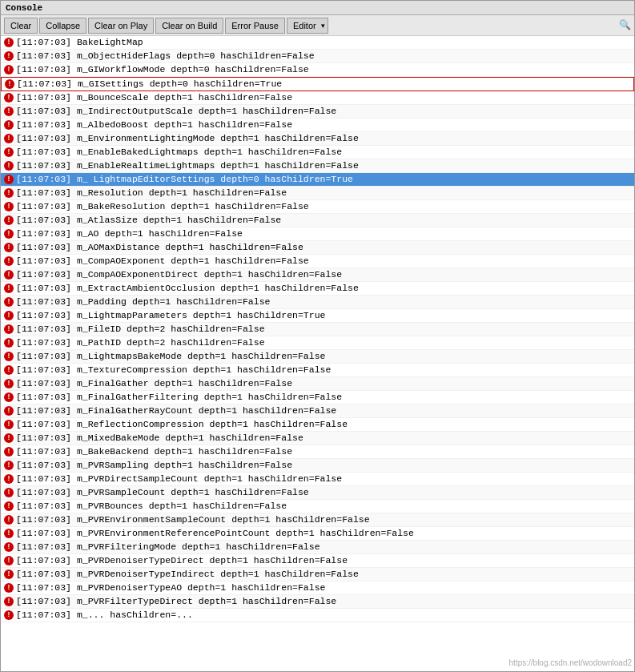 The image size is (635, 672). I want to click on log-row: [11:07:03] m_PVRDirectSampleCount depth=…, so click(317, 479).